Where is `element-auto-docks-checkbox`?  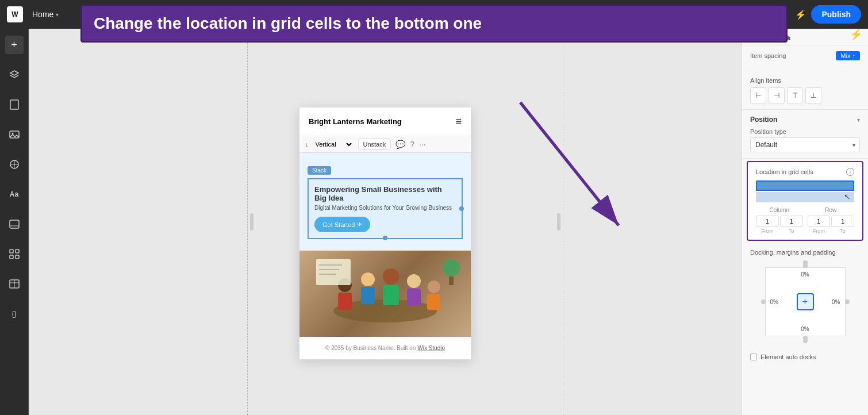 element-auto-docks-checkbox is located at coordinates (754, 357).